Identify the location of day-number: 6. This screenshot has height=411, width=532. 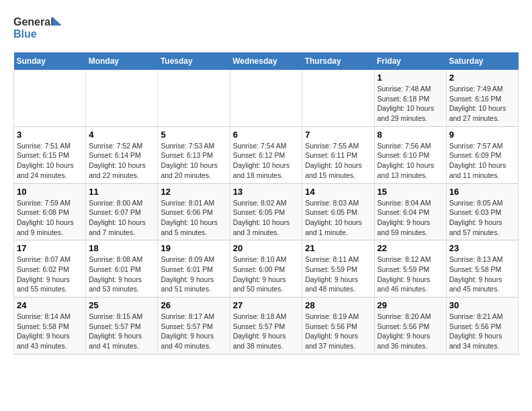
(266, 134).